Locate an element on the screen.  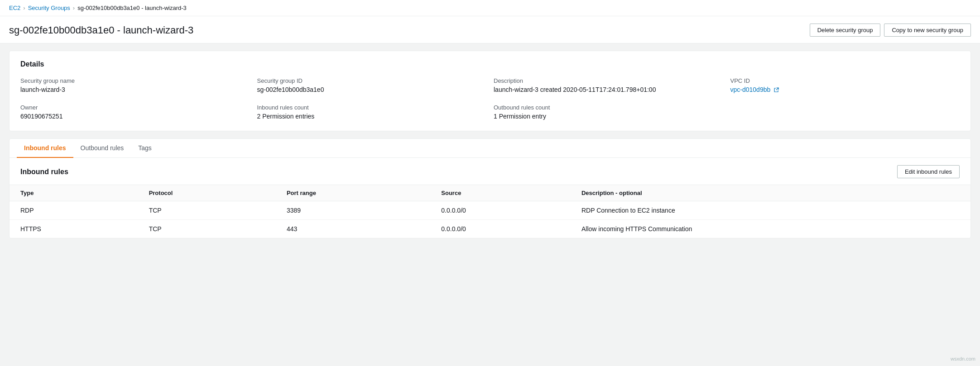
outbound-count-value: 1 Permission entry is located at coordinates (609, 116).